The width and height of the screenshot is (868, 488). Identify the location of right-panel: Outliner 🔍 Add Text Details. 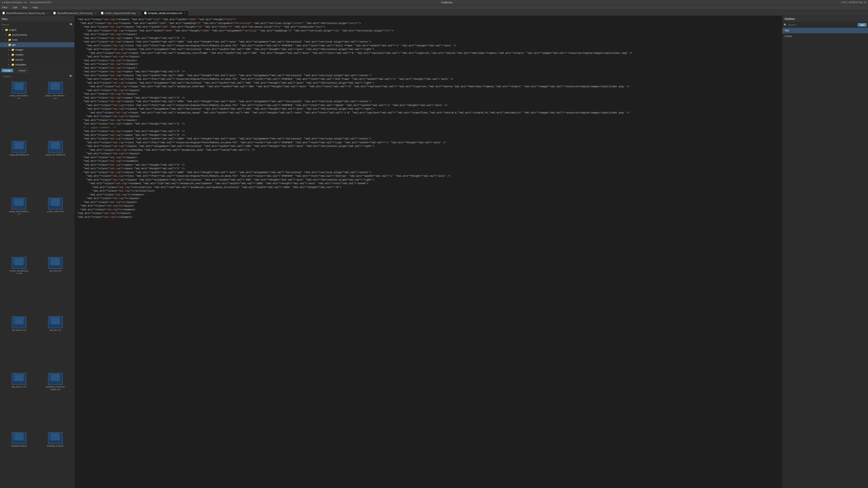
(825, 252).